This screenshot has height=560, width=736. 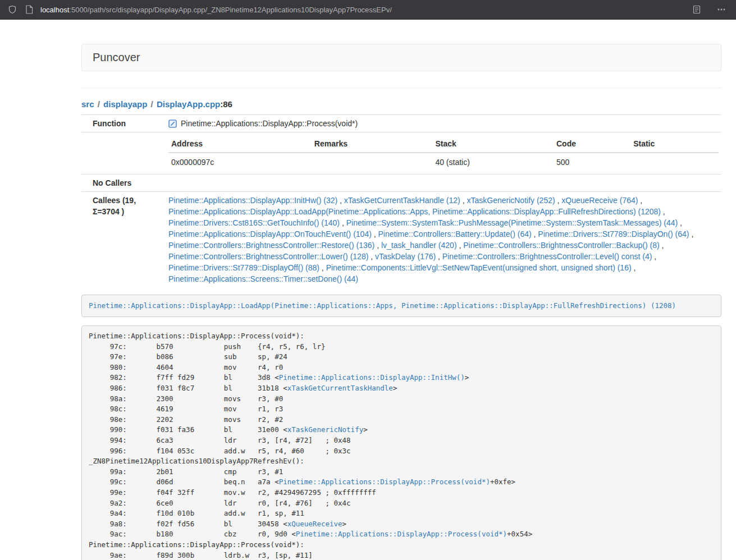 What do you see at coordinates (29, 10) in the screenshot?
I see `page-info-icon` at bounding box center [29, 10].